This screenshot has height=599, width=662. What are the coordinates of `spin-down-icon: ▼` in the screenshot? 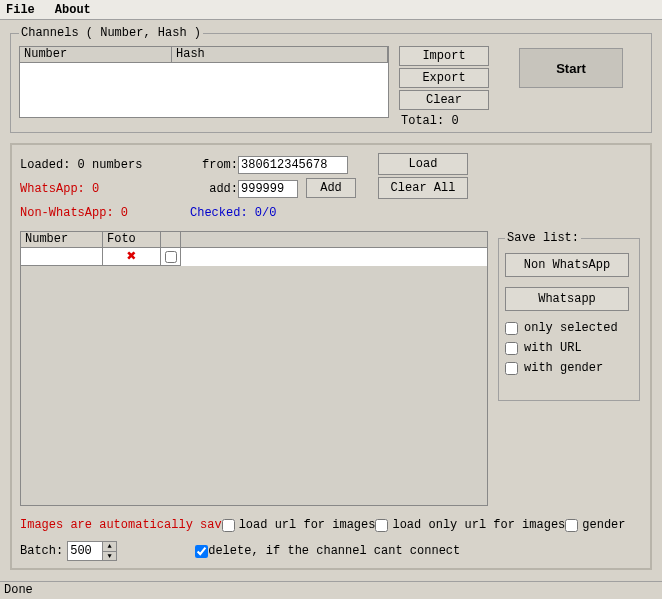 It's located at (110, 556).